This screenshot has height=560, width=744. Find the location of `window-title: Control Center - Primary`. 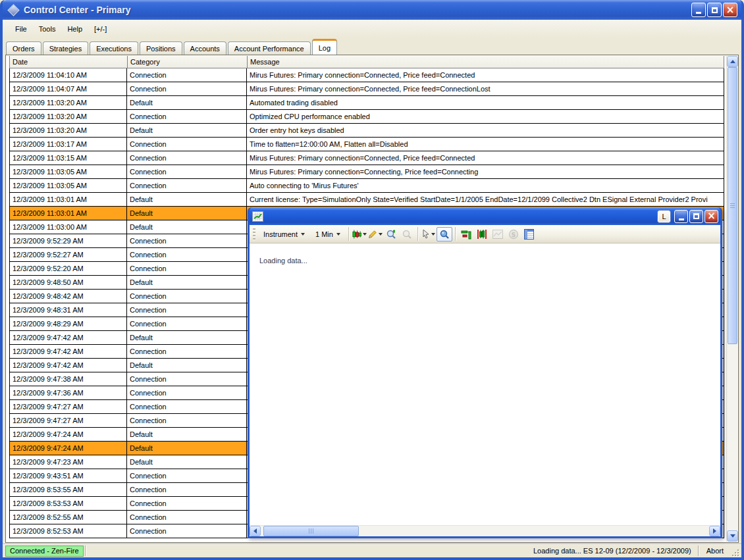

window-title: Control Center - Primary is located at coordinates (358, 10).